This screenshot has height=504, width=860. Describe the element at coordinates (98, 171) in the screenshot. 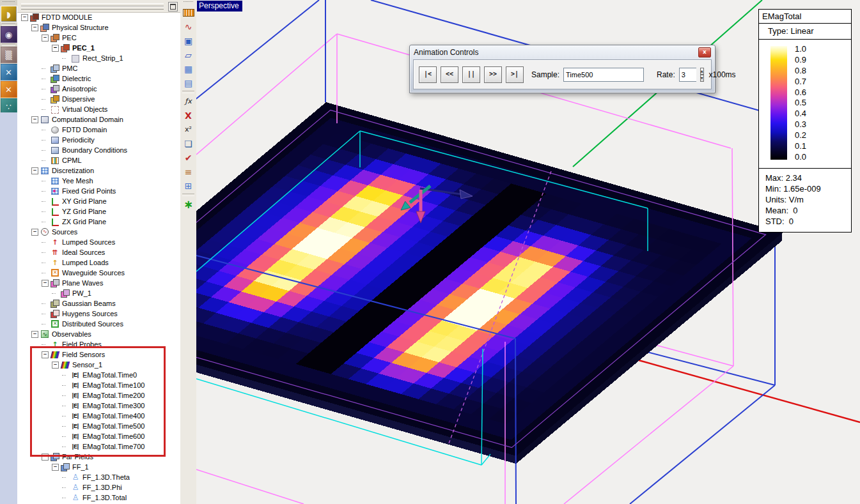

I see `tree-item-discretization: −Discretization` at that location.